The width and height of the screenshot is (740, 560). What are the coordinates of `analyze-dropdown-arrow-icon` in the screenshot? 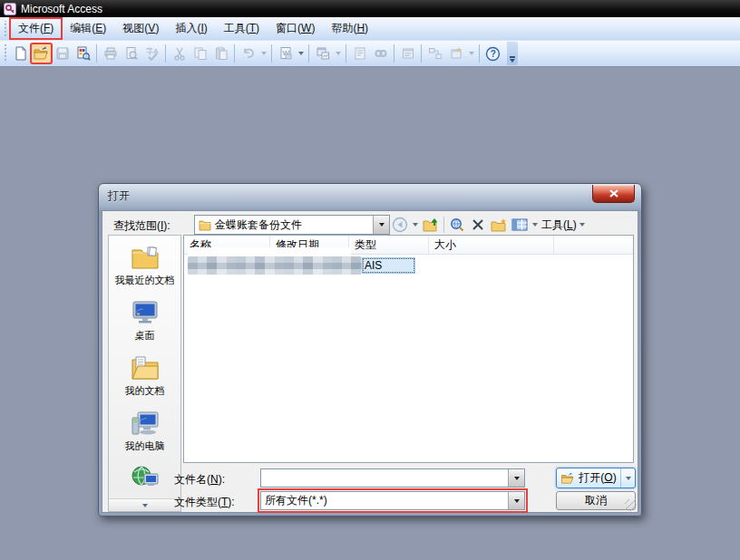 It's located at (337, 53).